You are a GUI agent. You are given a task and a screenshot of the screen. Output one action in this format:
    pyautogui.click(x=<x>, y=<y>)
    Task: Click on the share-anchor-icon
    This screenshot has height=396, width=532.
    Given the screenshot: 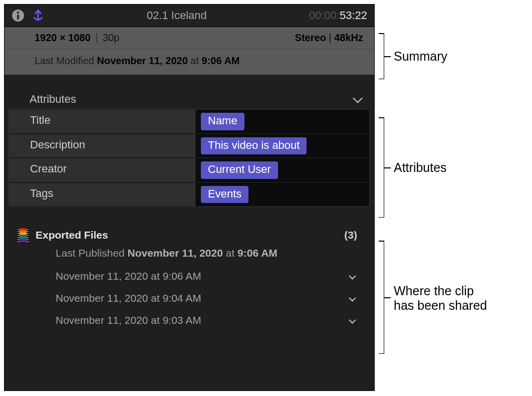 What is the action you would take?
    pyautogui.click(x=38, y=16)
    